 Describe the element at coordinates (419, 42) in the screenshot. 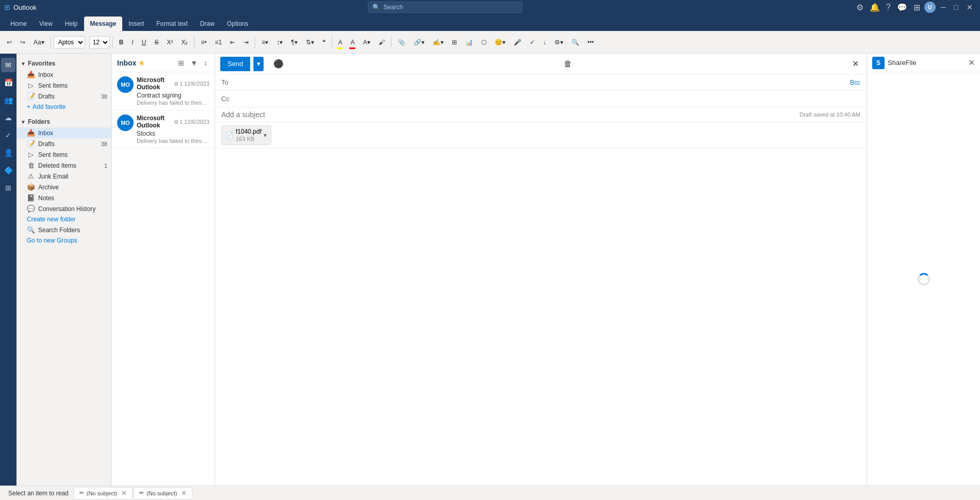

I see `link-button: 🔗▾` at that location.